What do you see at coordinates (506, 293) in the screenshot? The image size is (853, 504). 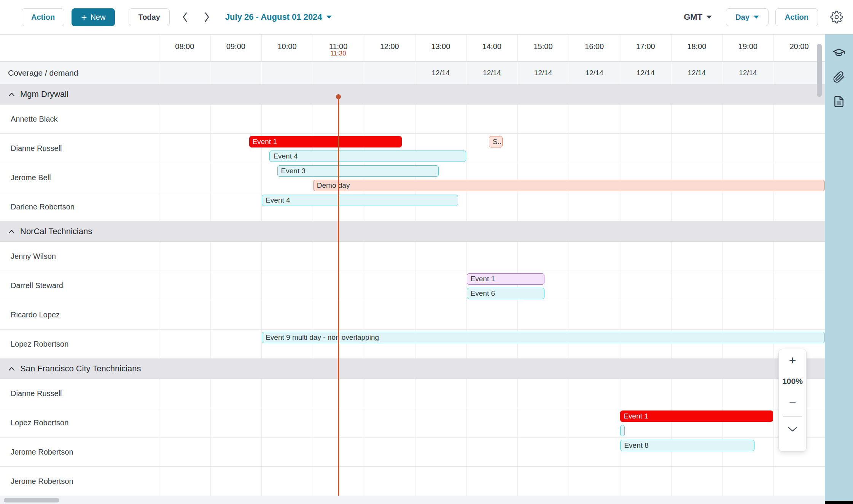 I see `event-bar: Event 6` at bounding box center [506, 293].